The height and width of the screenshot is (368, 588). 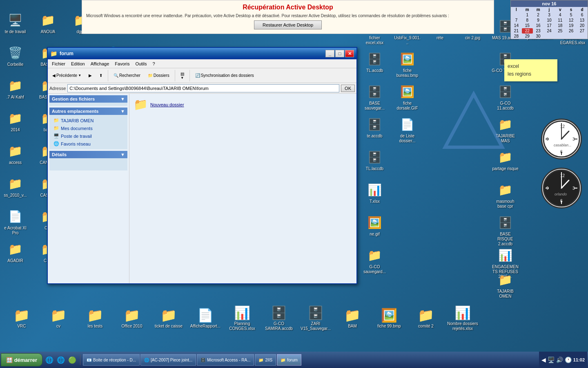 What do you see at coordinates (352, 318) in the screenshot?
I see `bam-icon-container: 📁 BAM` at bounding box center [352, 318].